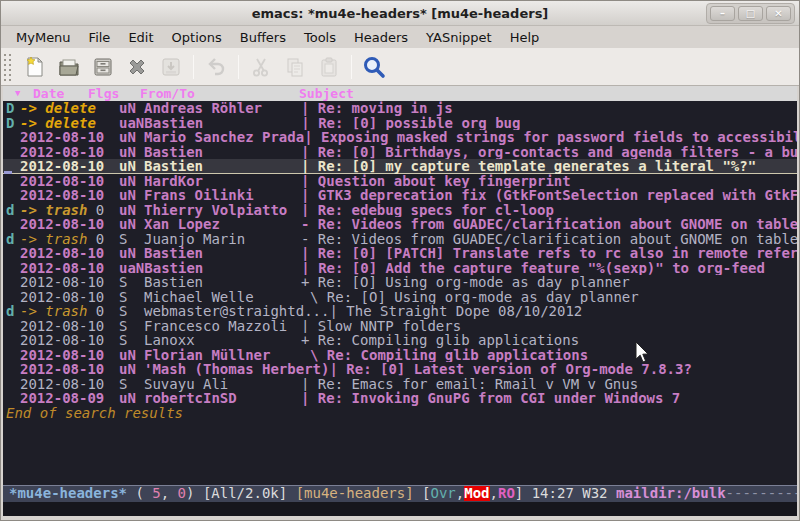 The image size is (800, 521). I want to click on message-row: 2012-08-10uNFlorian Müllner\ Re: Compili…, so click(400, 356).